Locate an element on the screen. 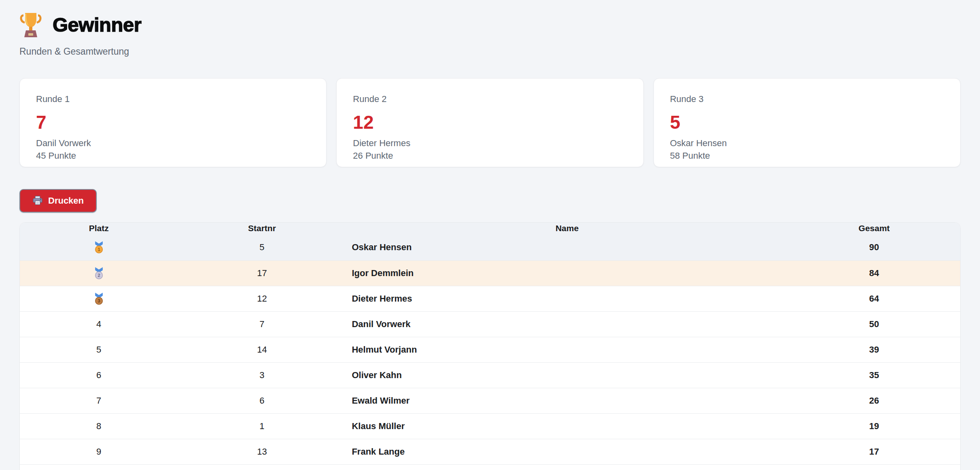 The image size is (980, 470). col-header-startnr: Startnr is located at coordinates (262, 229).